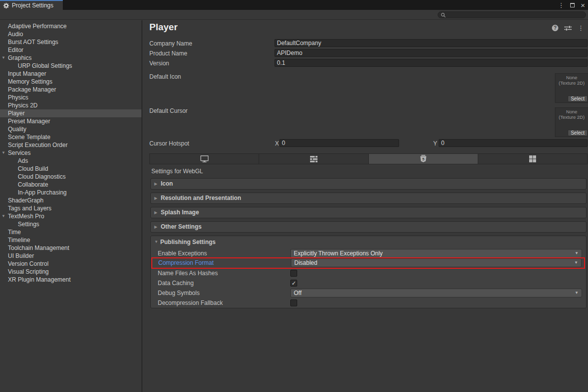 Image resolution: width=588 pixels, height=392 pixels. What do you see at coordinates (573, 5) in the screenshot?
I see `maximize-icon` at bounding box center [573, 5].